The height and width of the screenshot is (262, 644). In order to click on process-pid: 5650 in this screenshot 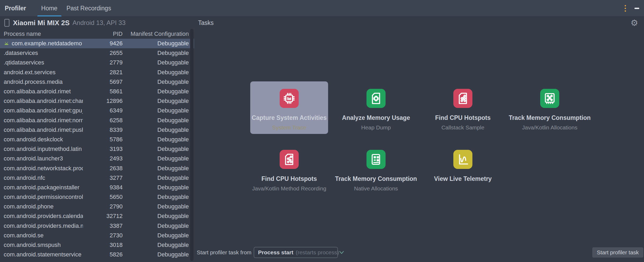, I will do `click(103, 197)`.